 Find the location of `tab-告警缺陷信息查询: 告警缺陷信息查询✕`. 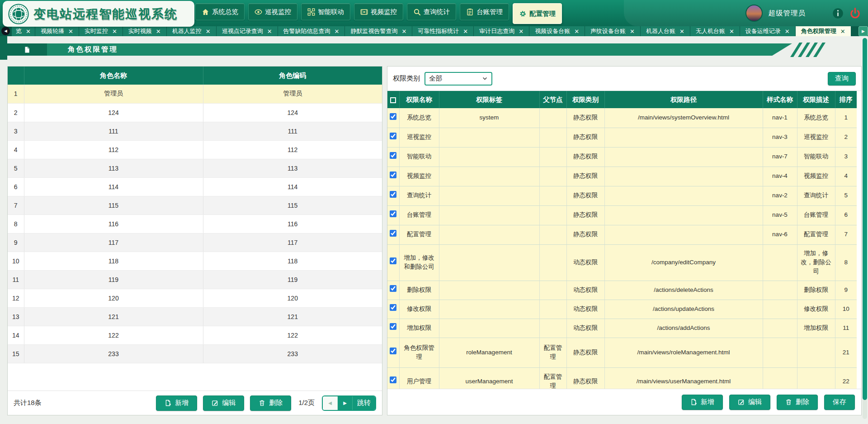

tab-告警缺陷信息查询: 告警缺陷信息查询✕ is located at coordinates (312, 31).